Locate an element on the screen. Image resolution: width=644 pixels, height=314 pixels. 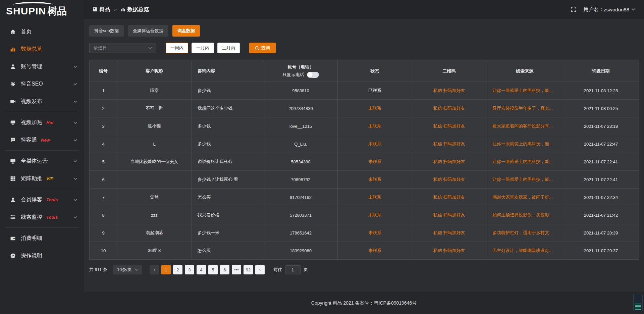
sidebar-item-doketong: 抖客通 New is located at coordinates (42, 140).